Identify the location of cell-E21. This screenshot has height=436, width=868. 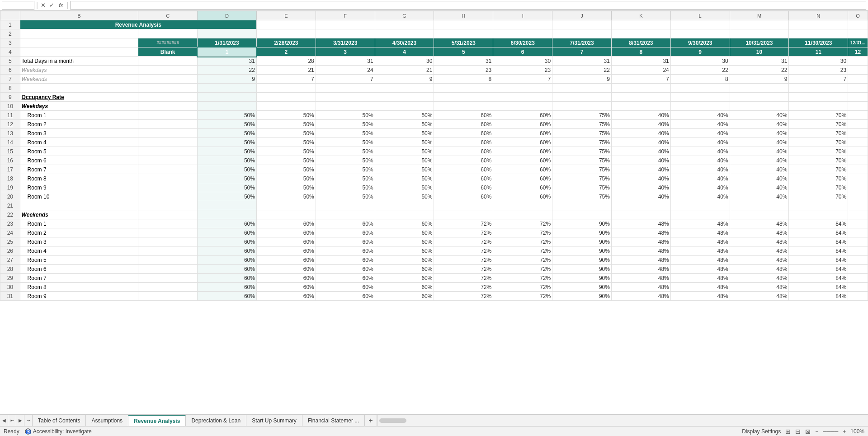
(286, 206).